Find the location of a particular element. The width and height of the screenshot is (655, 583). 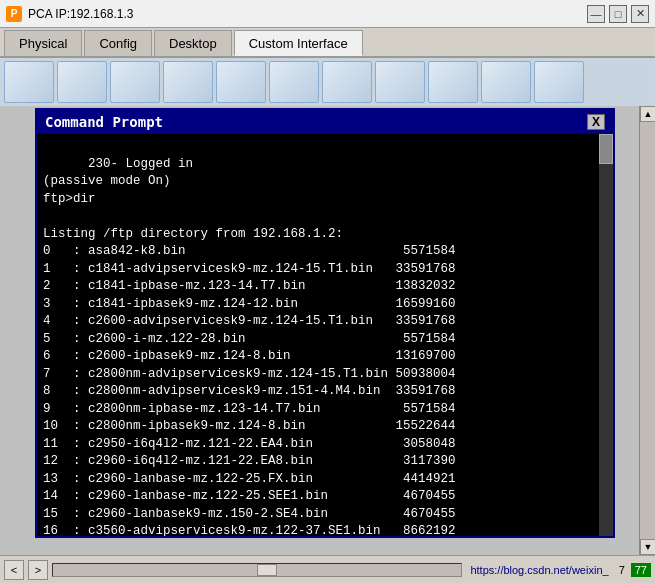

tab-custom-interface: Custom Interface is located at coordinates (298, 43).